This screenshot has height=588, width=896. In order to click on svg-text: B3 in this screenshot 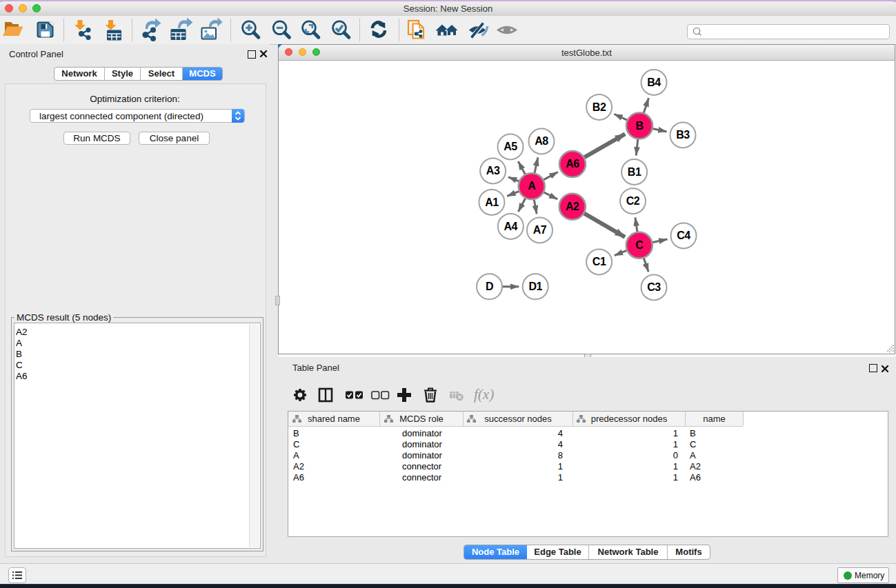, I will do `click(683, 135)`.